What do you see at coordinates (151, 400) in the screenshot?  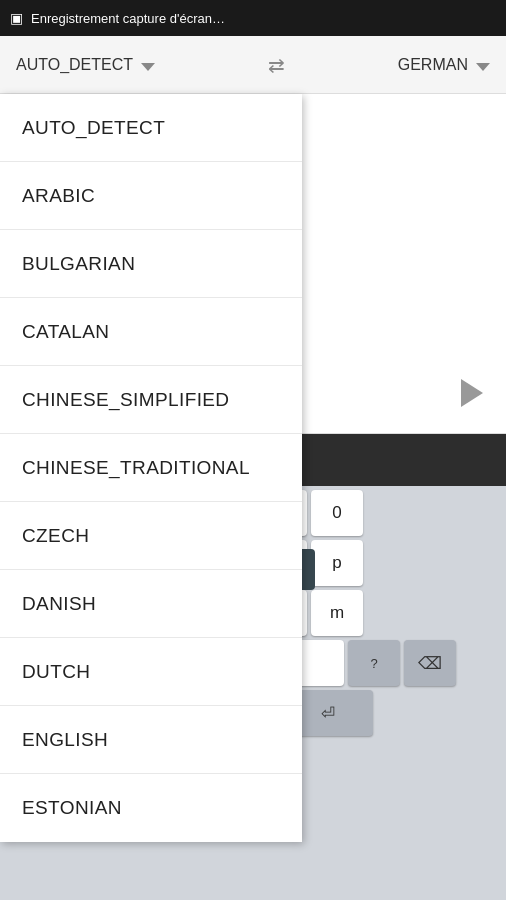 I see `dropdown-item-chinese-simplified: CHINESE_SIMPLIFIED` at bounding box center [151, 400].